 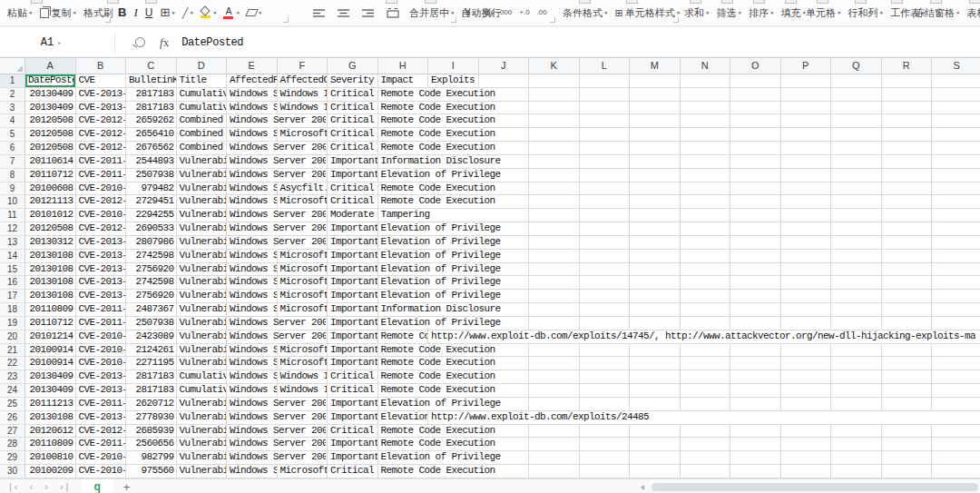 I want to click on cell-C14: 2742598, so click(x=152, y=256).